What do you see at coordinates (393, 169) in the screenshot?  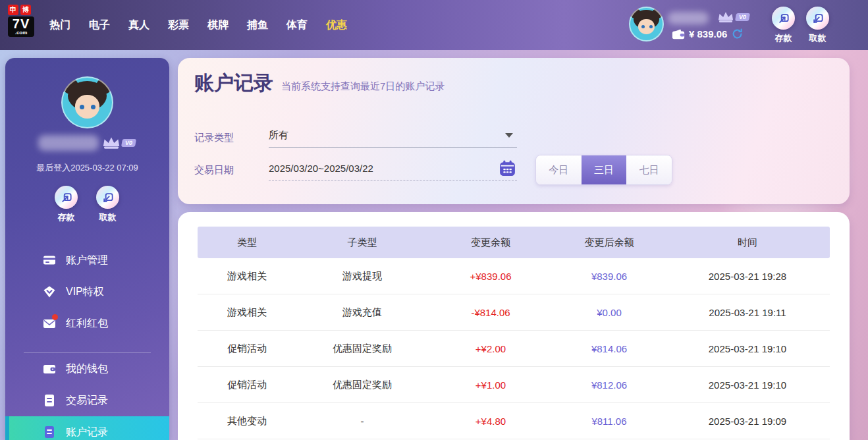 I see `date-range-input: 2025/03/20~2025/03/22` at bounding box center [393, 169].